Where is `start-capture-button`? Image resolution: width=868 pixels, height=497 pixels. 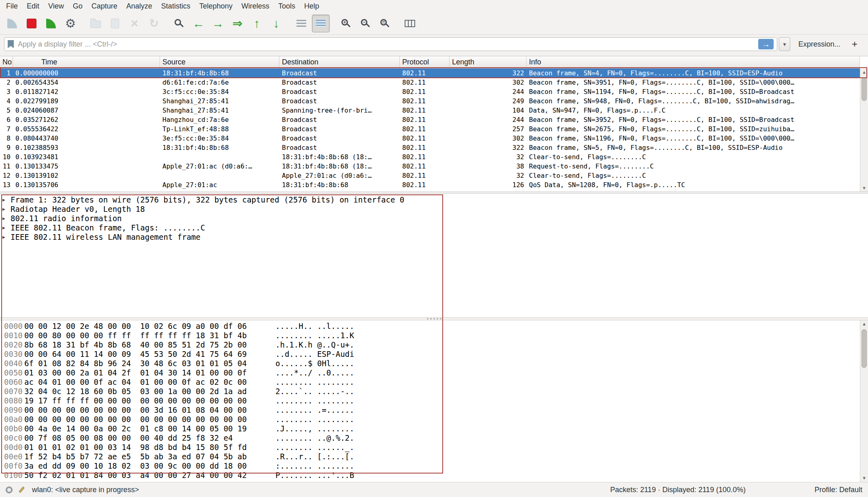
start-capture-button is located at coordinates (12, 23).